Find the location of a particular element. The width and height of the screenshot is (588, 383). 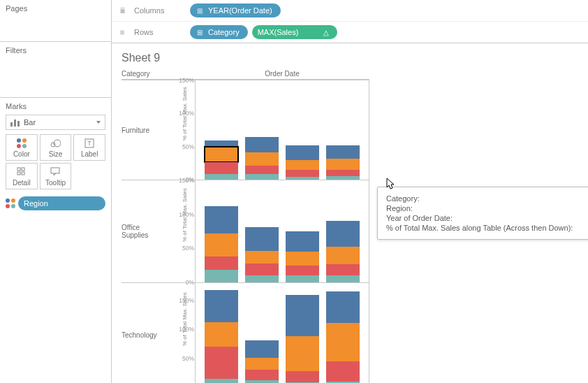

row-category-label: OfficeSupplies is located at coordinates (148, 231).